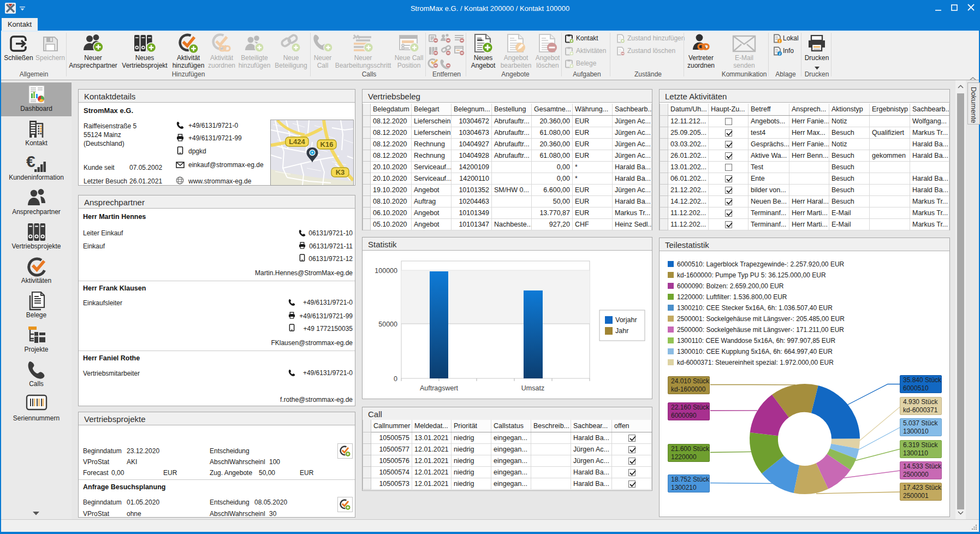 This screenshot has width=980, height=534. I want to click on svg-text: K3, so click(341, 173).